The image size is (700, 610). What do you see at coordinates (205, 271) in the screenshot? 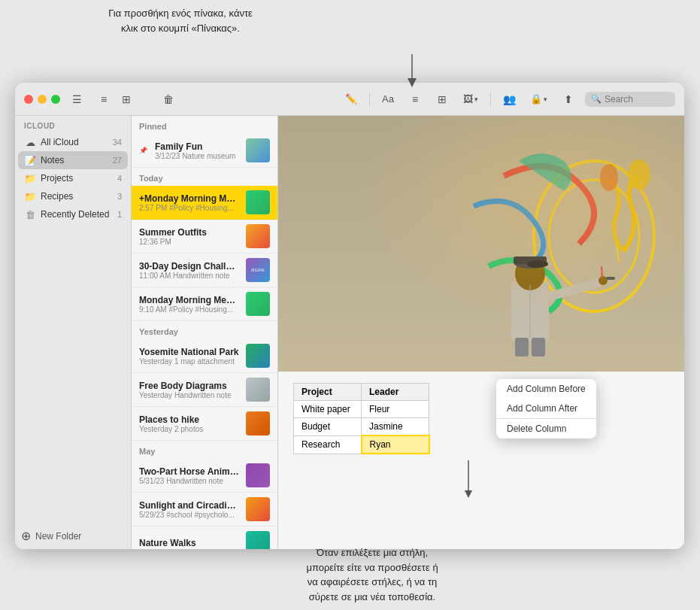
I see `note-item-30day-design: 30-Day Design Challen... 11:00 AM Handwr…` at bounding box center [205, 271].